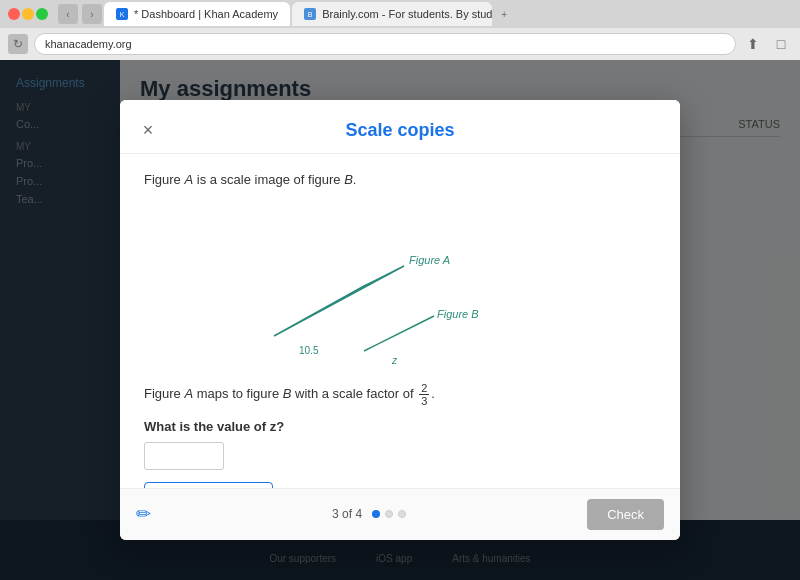  What do you see at coordinates (424, 394) in the screenshot?
I see `scale-fraction: 2 3` at bounding box center [424, 394].